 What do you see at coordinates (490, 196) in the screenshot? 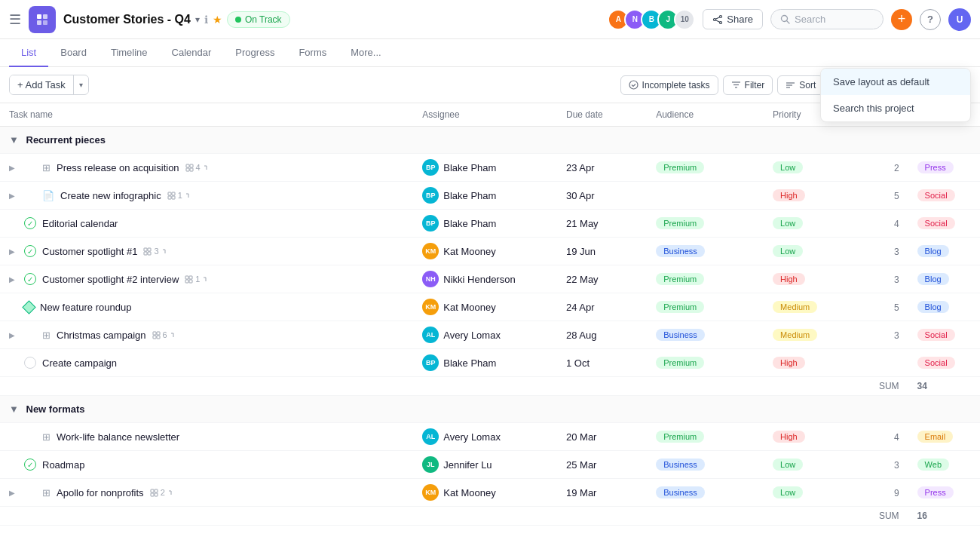
I see `table-row: ▶ 📄 Create new infographic 1 BP Blake Ph…` at bounding box center [490, 196].